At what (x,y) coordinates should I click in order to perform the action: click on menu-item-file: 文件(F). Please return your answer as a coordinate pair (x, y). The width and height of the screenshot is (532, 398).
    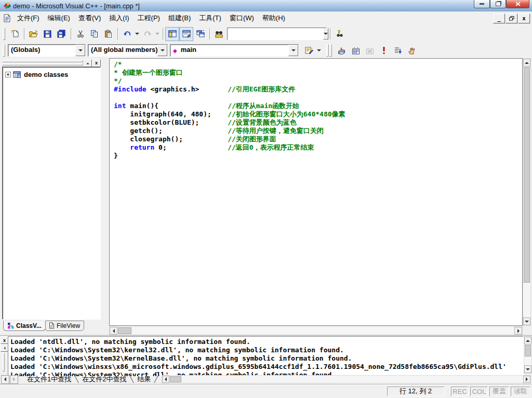
    Looking at the image, I should click on (28, 18).